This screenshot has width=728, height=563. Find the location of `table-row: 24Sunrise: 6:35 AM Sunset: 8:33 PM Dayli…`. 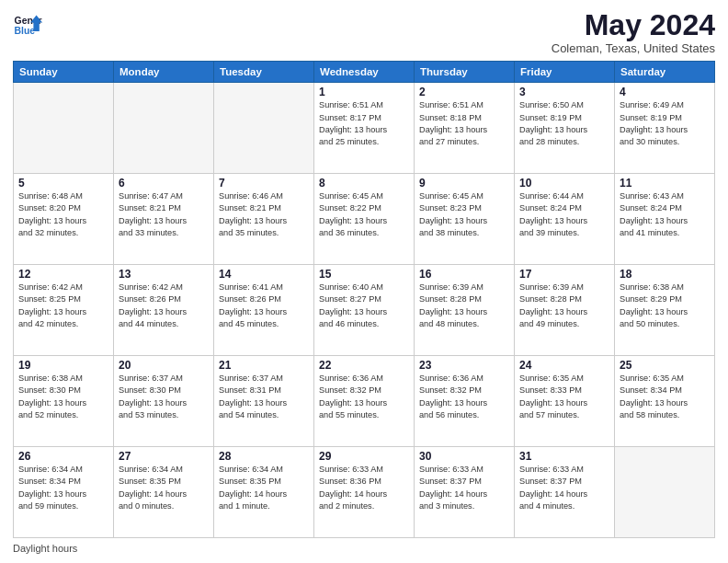

table-row: 24Sunrise: 6:35 AM Sunset: 8:33 PM Dayli… is located at coordinates (564, 401).